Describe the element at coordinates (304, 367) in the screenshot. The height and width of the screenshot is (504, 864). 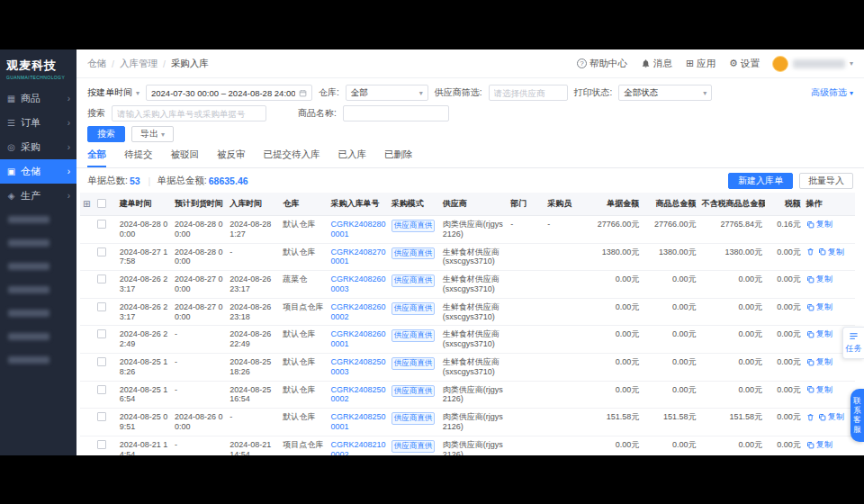
I see `cell-warehouse: 默认仓库` at that location.